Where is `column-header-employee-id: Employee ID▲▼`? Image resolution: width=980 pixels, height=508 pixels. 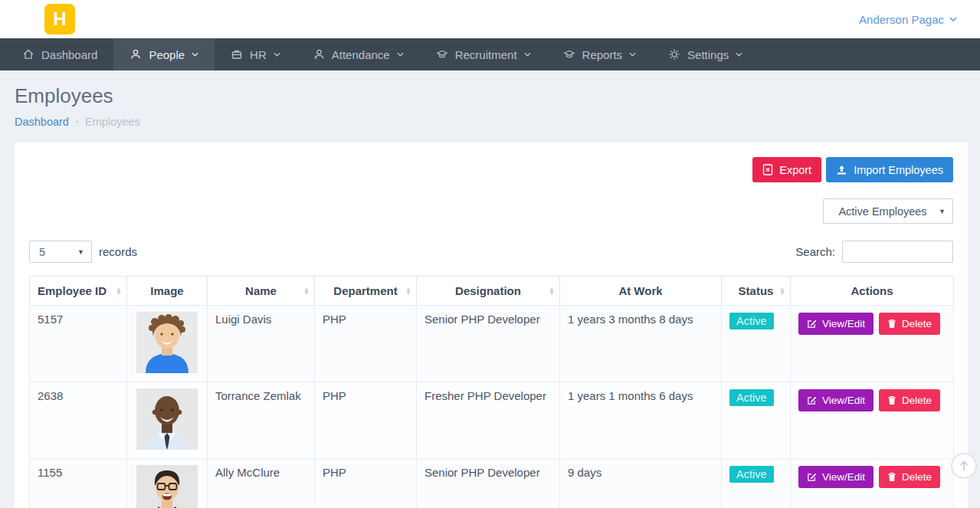 column-header-employee-id: Employee ID▲▼ is located at coordinates (78, 291).